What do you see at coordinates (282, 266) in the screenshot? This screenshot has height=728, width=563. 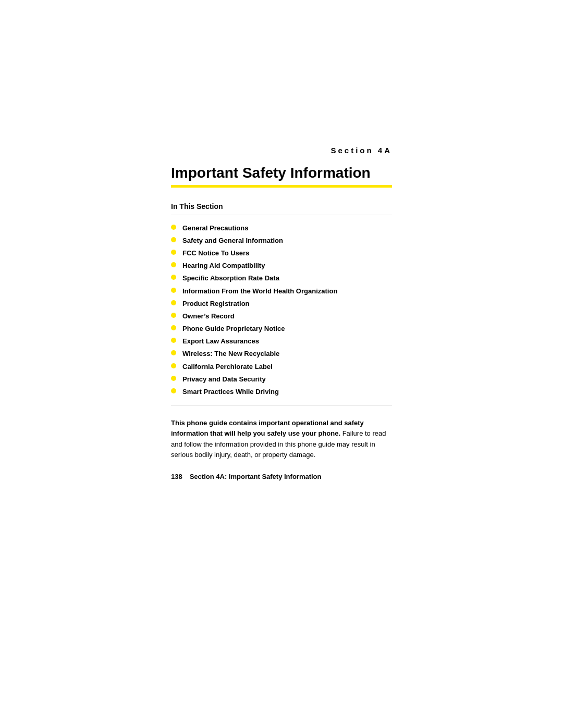 I see `list-item: Hearing Aid Compatibility` at bounding box center [282, 266].